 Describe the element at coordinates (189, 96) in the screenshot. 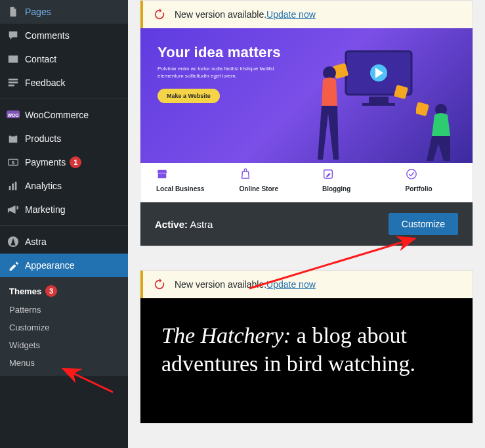

I see `hero-cta-button: Make a Website` at that location.